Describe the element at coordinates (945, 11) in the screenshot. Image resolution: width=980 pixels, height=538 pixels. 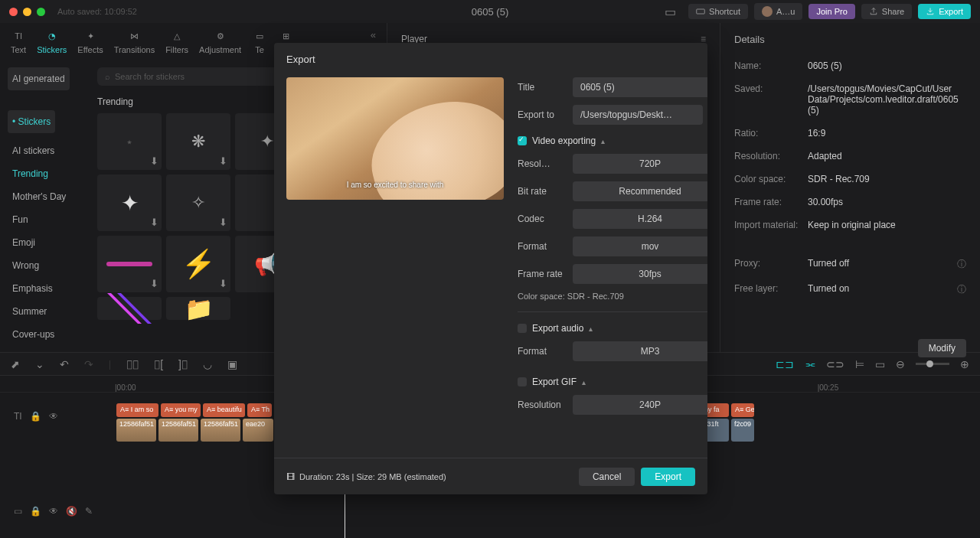
I see `export-button: Export` at that location.